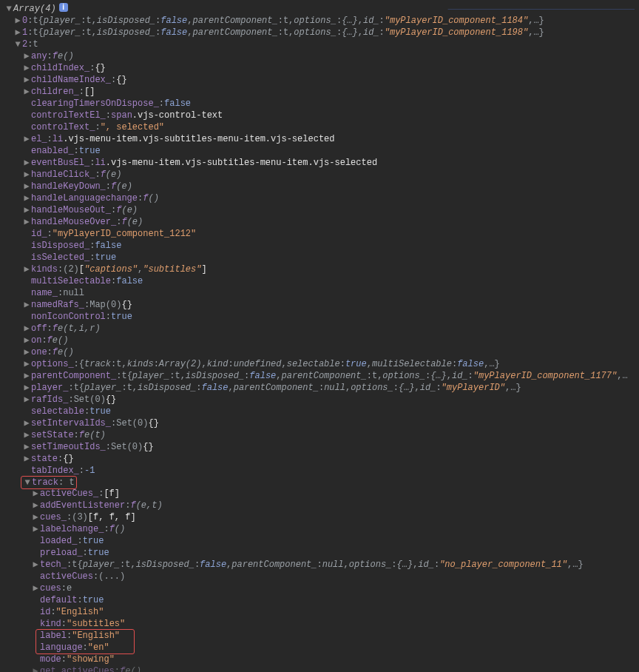 This screenshot has height=672, width=639. What do you see at coordinates (322, 642) in the screenshot?
I see `highlight-label-language: label: "English" language: "en"` at bounding box center [322, 642].